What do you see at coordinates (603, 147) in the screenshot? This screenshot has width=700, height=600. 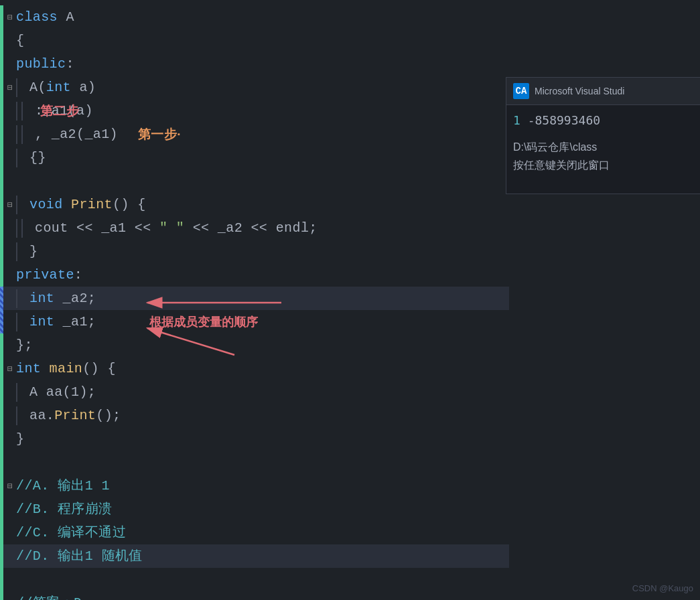 I see `vs-path: D:\码云仓库\class` at bounding box center [603, 147].